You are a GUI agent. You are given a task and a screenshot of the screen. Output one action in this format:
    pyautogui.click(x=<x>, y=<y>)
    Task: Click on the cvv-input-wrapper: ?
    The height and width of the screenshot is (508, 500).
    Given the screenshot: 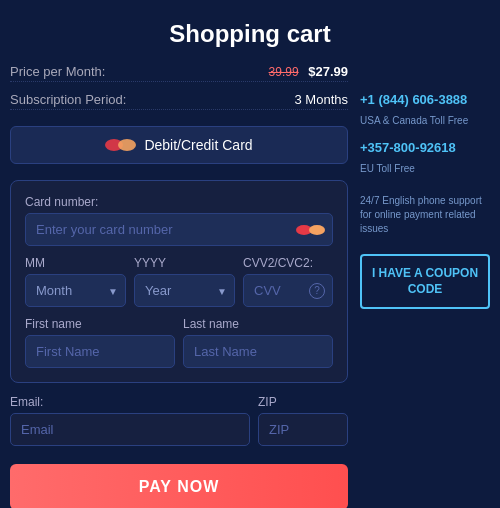 What is the action you would take?
    pyautogui.click(x=288, y=290)
    